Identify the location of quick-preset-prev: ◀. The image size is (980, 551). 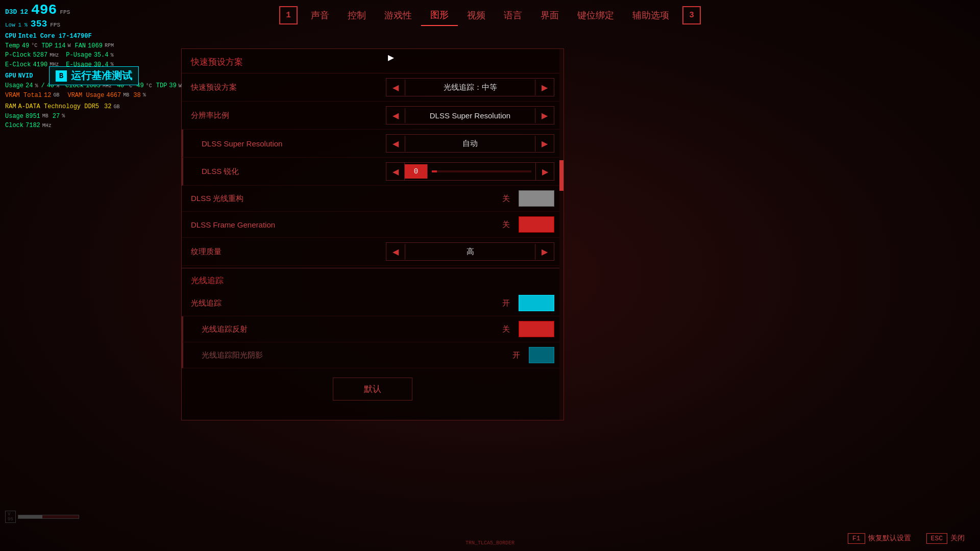
(396, 87).